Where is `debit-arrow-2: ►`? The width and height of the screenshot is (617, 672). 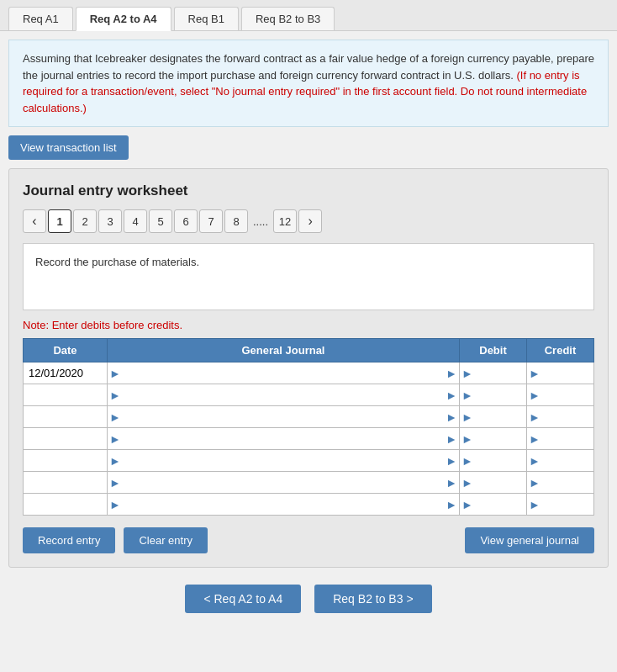
debit-arrow-2: ► is located at coordinates (467, 395).